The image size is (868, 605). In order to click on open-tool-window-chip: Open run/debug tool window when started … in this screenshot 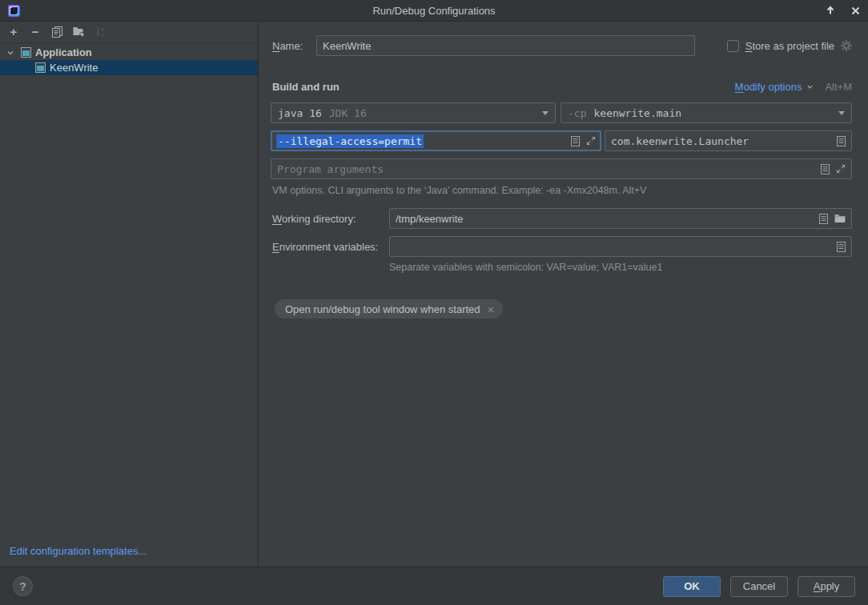, I will do `click(389, 309)`.